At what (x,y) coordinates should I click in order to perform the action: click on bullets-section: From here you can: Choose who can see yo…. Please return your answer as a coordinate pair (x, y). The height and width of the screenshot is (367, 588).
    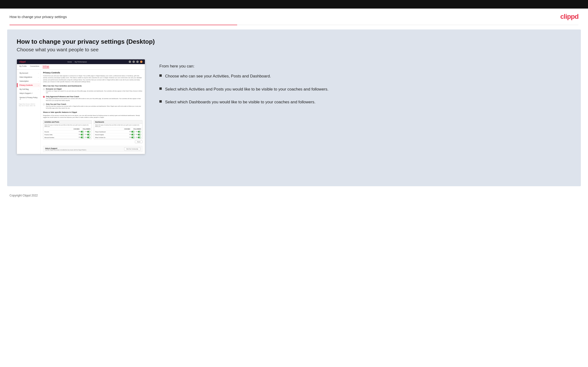
    Looking at the image, I should click on (365, 86).